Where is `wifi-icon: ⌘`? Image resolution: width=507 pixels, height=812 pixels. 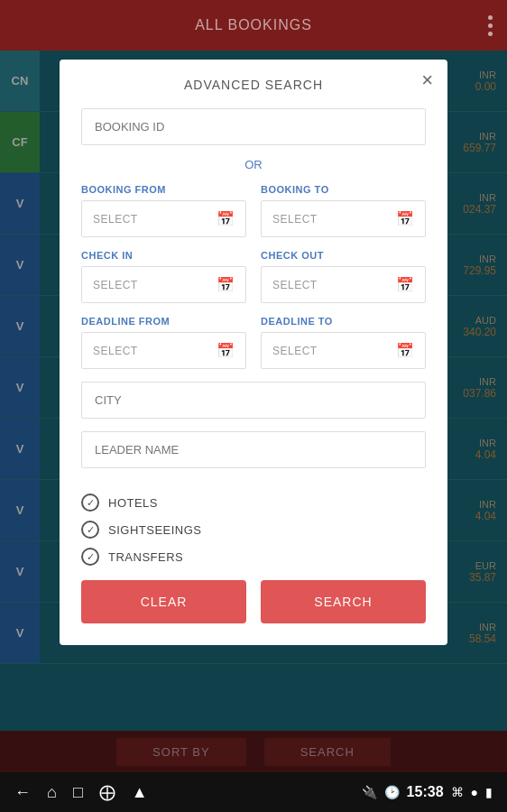 wifi-icon: ⌘ is located at coordinates (457, 792).